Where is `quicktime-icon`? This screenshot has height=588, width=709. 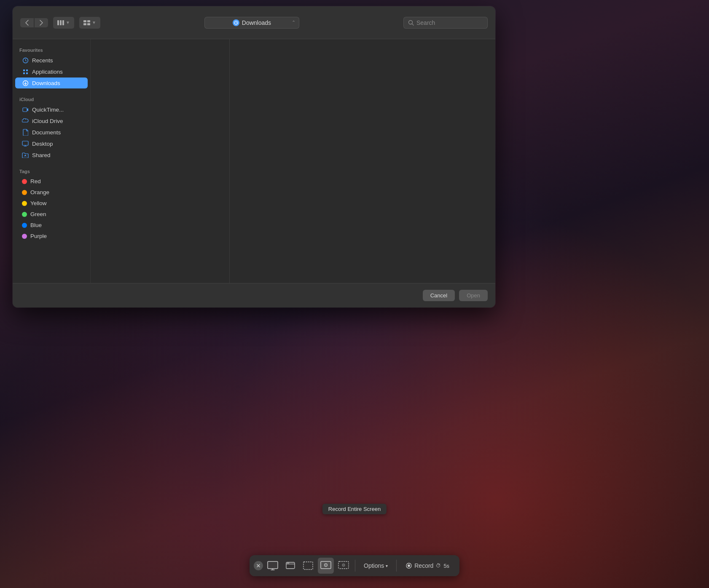
quicktime-icon is located at coordinates (25, 110).